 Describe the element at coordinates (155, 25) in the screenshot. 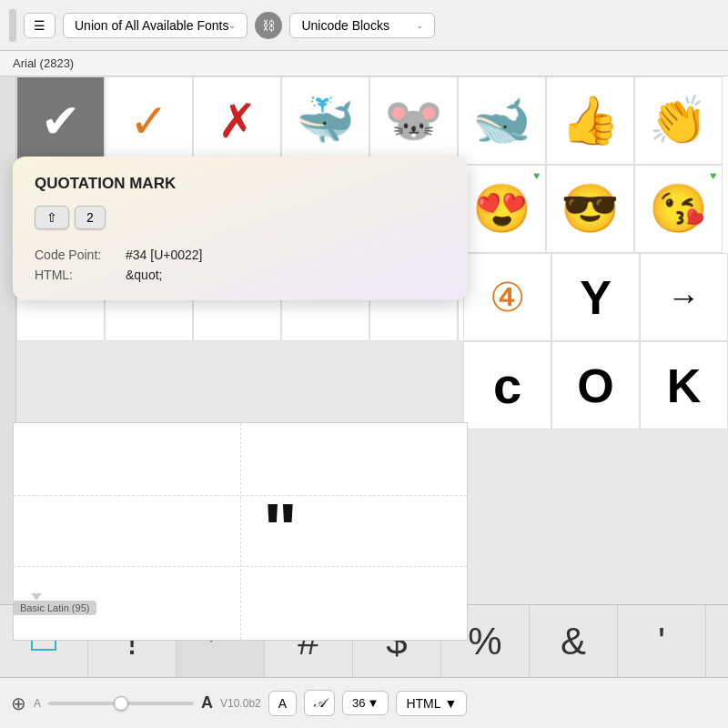

I see `font-selector: Union of All Available Fonts ⌄` at that location.